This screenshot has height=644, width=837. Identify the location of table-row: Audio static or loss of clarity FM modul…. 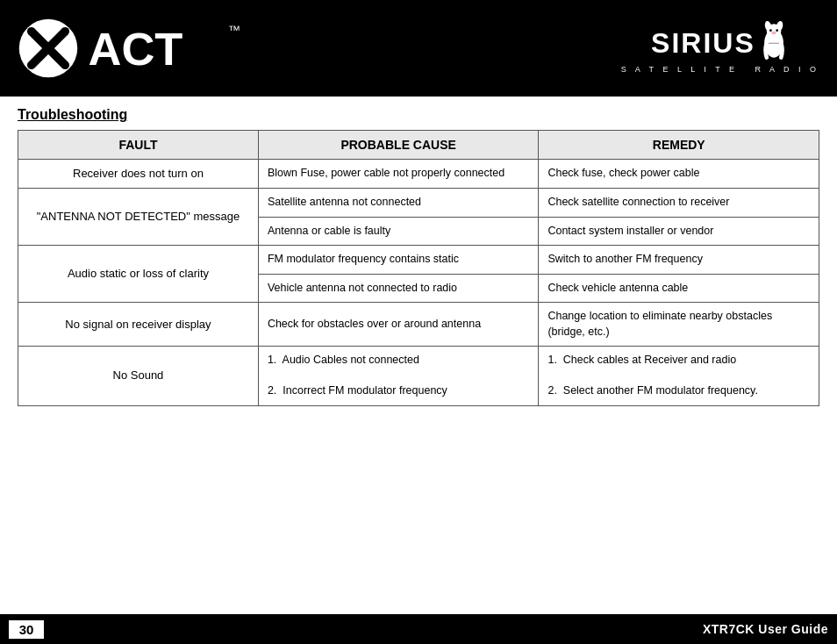
(419, 260).